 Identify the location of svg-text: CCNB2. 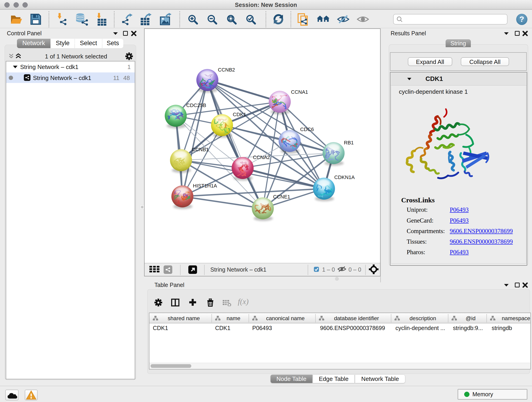
(227, 70).